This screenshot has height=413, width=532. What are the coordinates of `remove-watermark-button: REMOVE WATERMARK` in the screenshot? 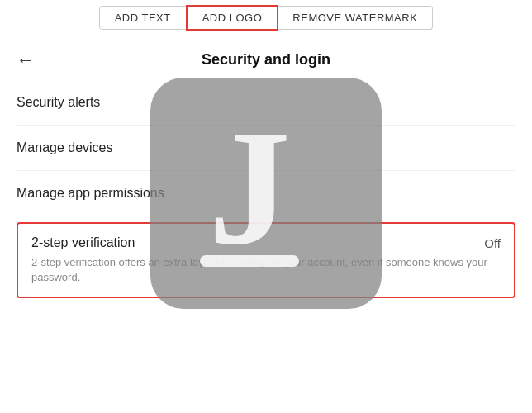 It's located at (355, 18).